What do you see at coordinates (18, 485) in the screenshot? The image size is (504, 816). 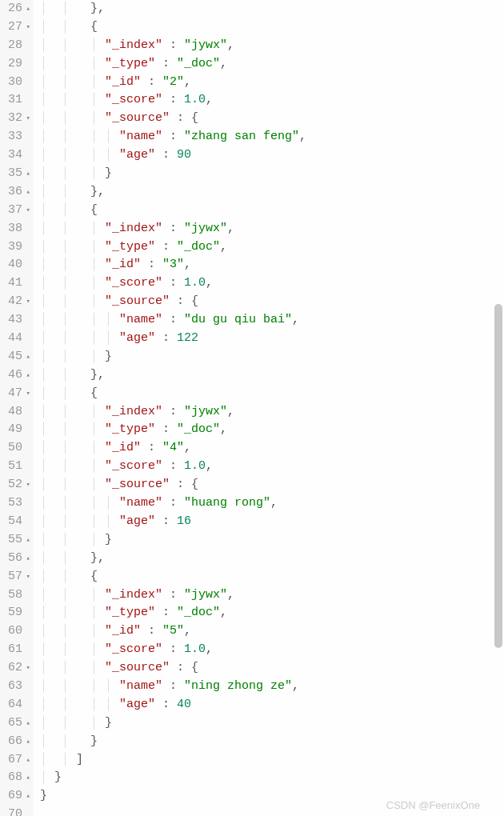 I see `line-number: 52▾` at bounding box center [18, 485].